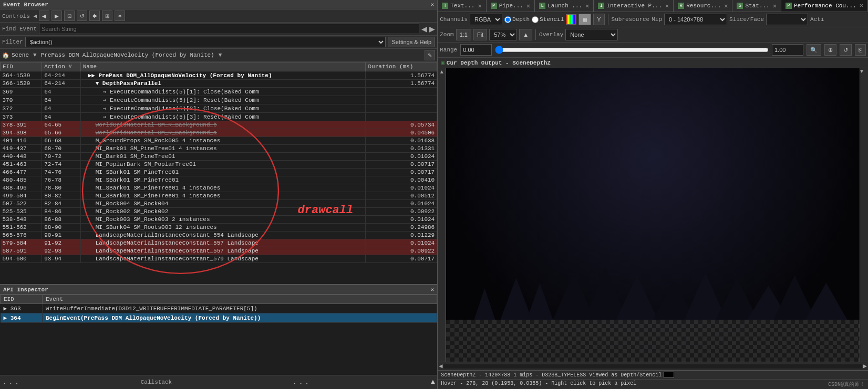 The height and width of the screenshot is (389, 868). Describe the element at coordinates (120, 16) in the screenshot. I see `ctrl-btn-asterisk: ✶` at that location.